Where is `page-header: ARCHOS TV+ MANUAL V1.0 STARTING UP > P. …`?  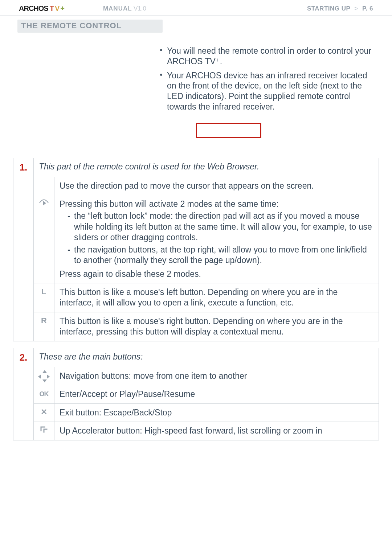
page-header: ARCHOS TV+ MANUAL V1.0 STARTING UP > P. … is located at coordinates (196, 8).